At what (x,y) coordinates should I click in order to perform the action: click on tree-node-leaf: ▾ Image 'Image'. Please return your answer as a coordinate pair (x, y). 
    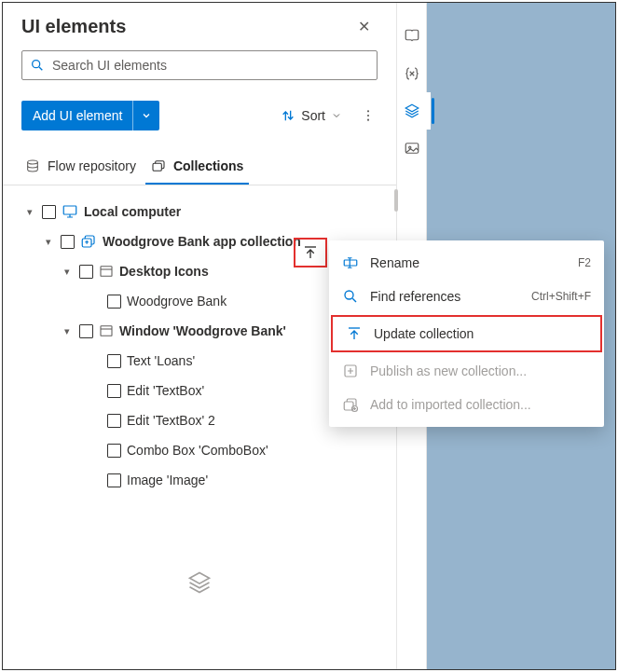
    Looking at the image, I should click on (199, 480).